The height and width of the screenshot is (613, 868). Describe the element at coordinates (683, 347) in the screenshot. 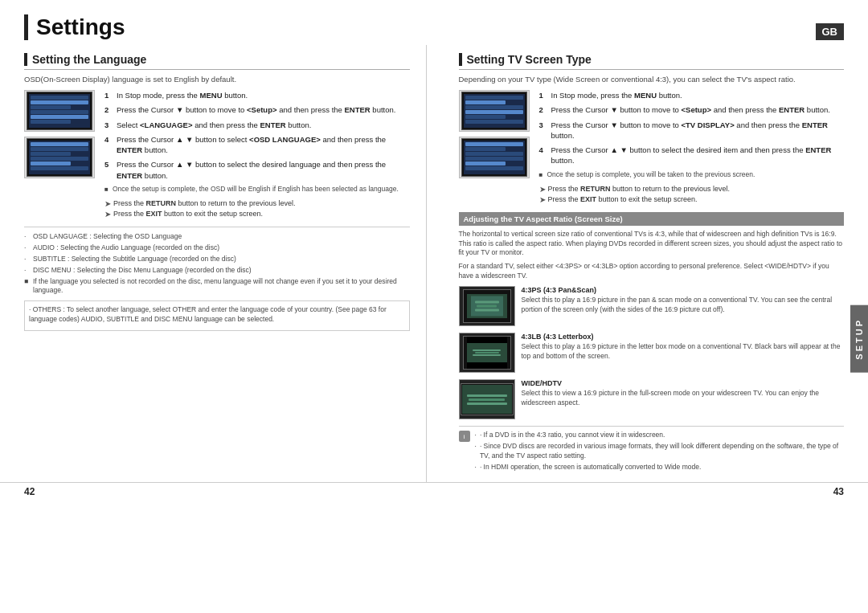

I see `aspect-text-letterbox: 4:3LB (4:3 Letterbox) Select this to pla…` at that location.